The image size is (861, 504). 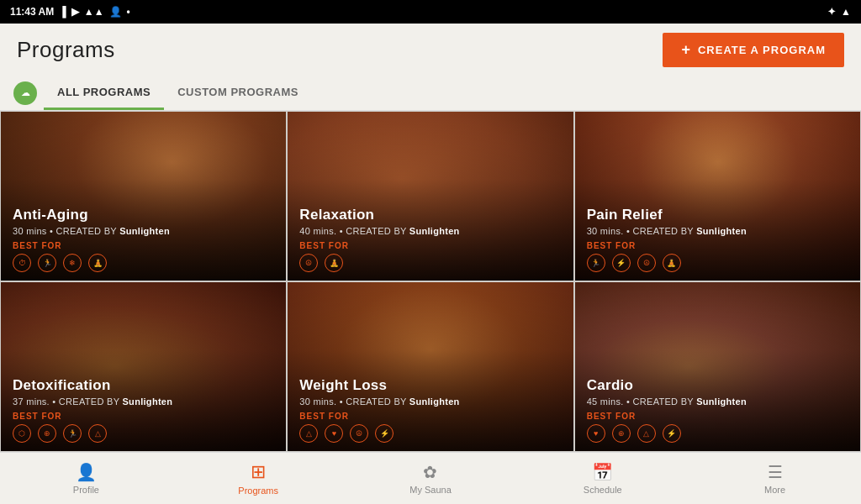 I want to click on card-best-for-detox: BEST FOR, so click(x=143, y=417).